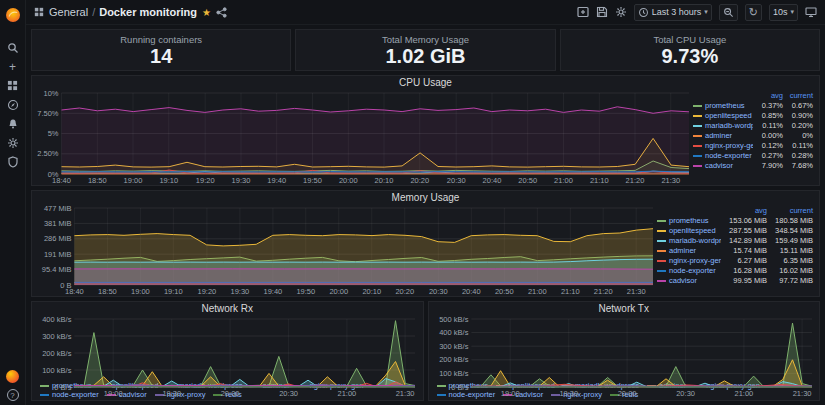 The image size is (825, 405). I want to click on legend-series-node-exporter: node-exporter0.27%0.28%, so click(753, 156).